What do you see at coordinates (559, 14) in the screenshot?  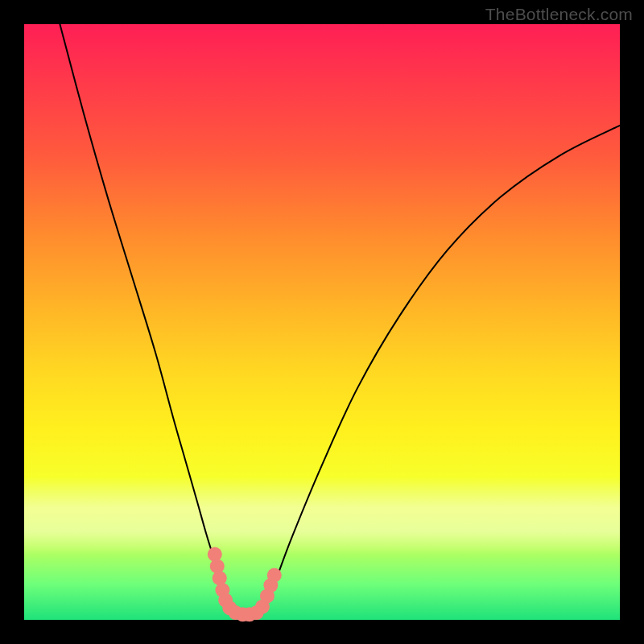 I see `watermark-text: TheBottleneck.com` at bounding box center [559, 14].